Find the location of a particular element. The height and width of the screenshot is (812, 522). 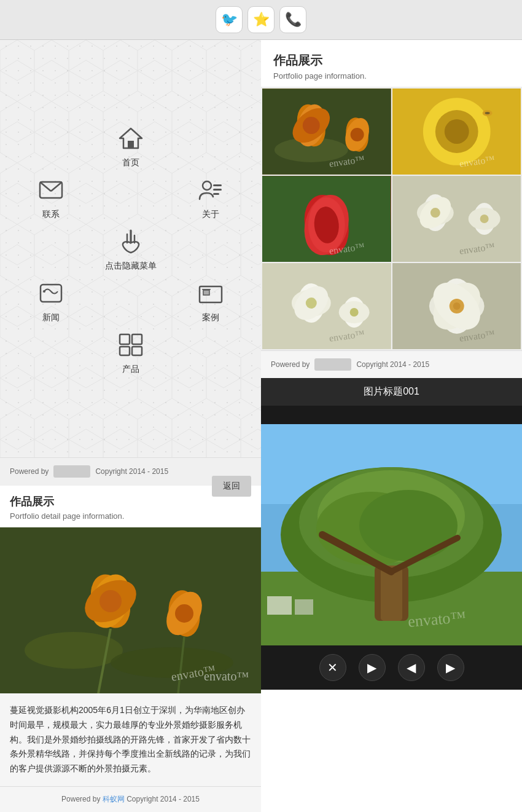

image-controls: ✕ ▶ ◀ ▶ is located at coordinates (392, 668).